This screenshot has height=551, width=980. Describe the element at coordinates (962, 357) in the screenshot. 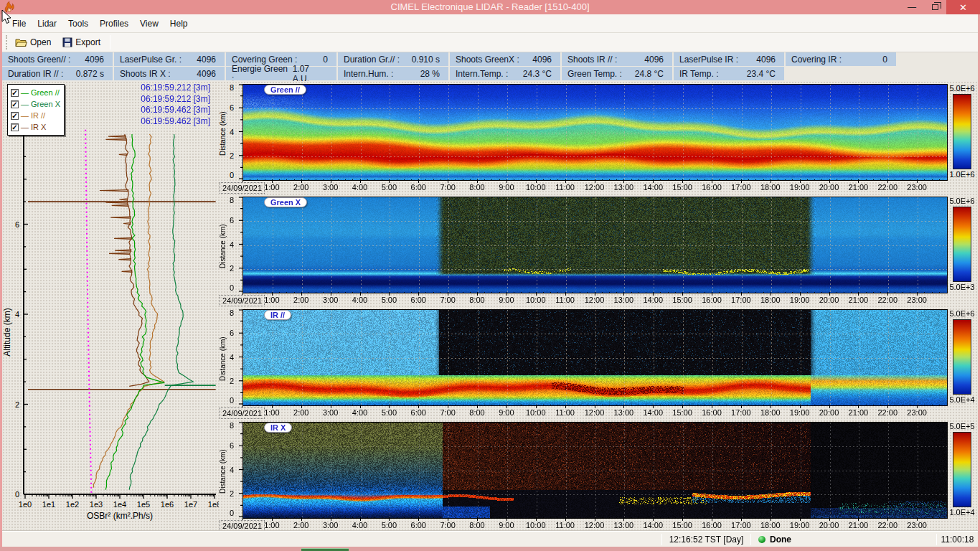

I see `color-scale-ir: 5.0E+65.0E+4` at that location.